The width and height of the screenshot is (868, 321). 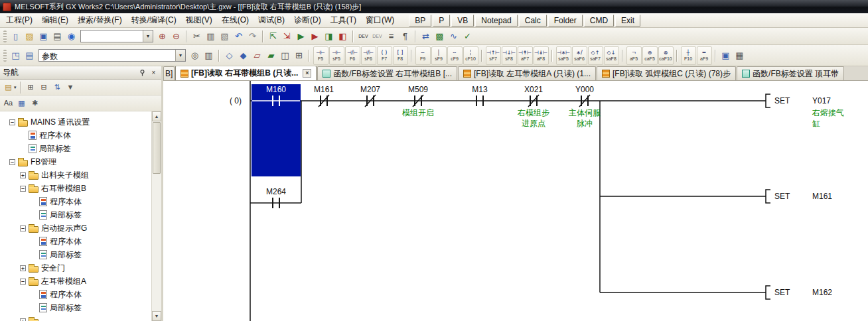 I want to click on quick-button-vb: VB, so click(x=463, y=21).